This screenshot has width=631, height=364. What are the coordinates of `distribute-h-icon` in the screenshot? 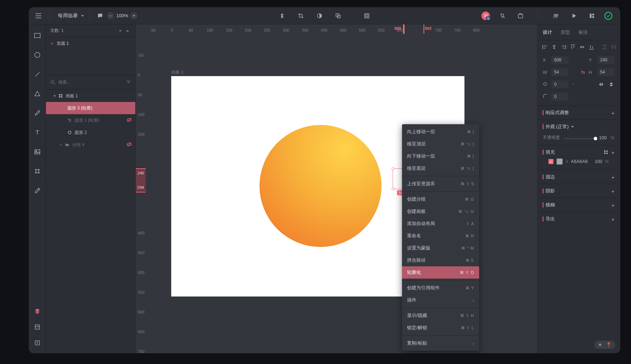 It's located at (614, 47).